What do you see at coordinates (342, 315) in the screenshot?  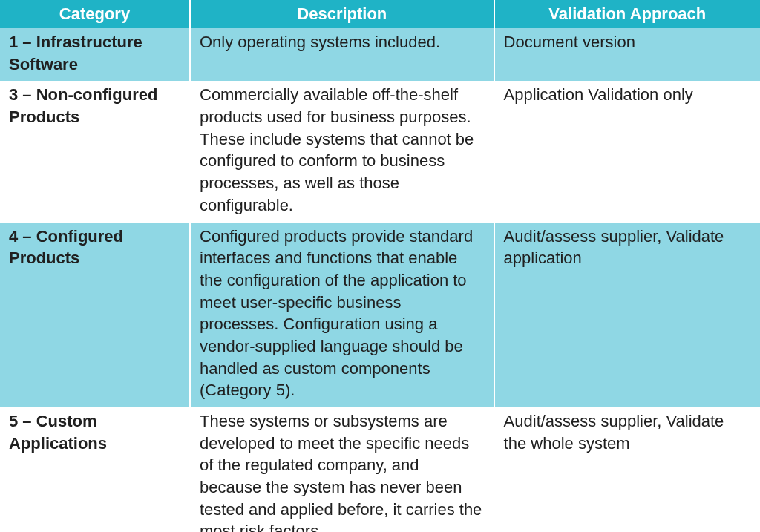 I see `cell-description: Configured products provide standard int…` at bounding box center [342, 315].